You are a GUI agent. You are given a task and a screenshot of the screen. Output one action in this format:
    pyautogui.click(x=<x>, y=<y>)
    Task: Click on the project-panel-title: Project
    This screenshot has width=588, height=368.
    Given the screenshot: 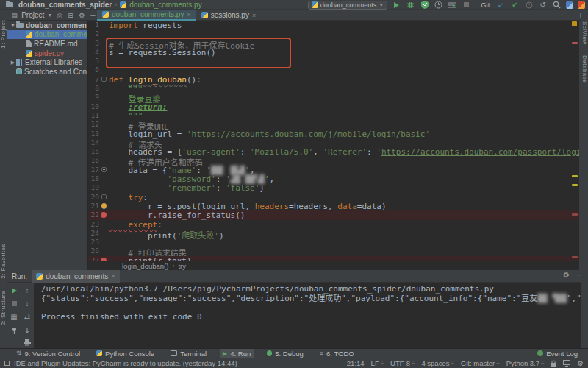 What is the action you would take?
    pyautogui.click(x=32, y=15)
    